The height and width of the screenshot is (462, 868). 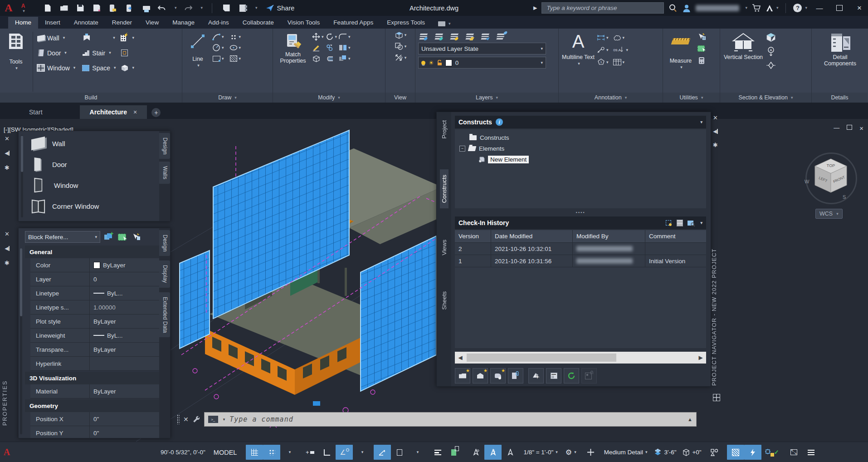 I want to click on space-tool: Space▾, so click(x=99, y=68).